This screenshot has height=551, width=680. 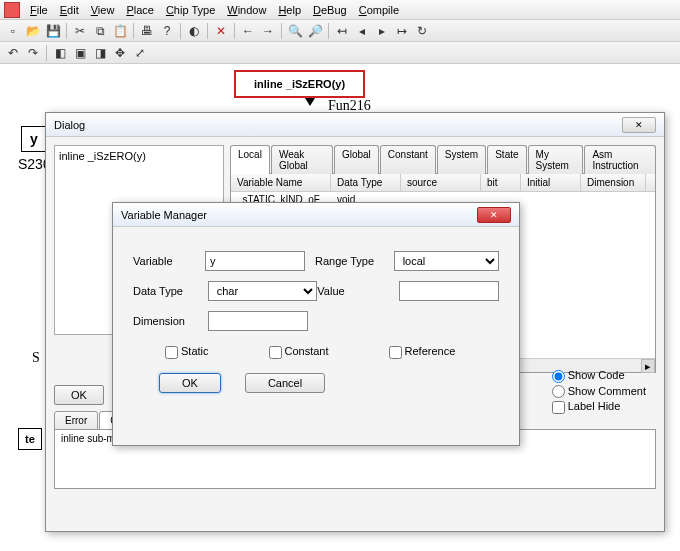 I want to click on varmgr-titlebar: Variable Manager ✕, so click(x=316, y=215).